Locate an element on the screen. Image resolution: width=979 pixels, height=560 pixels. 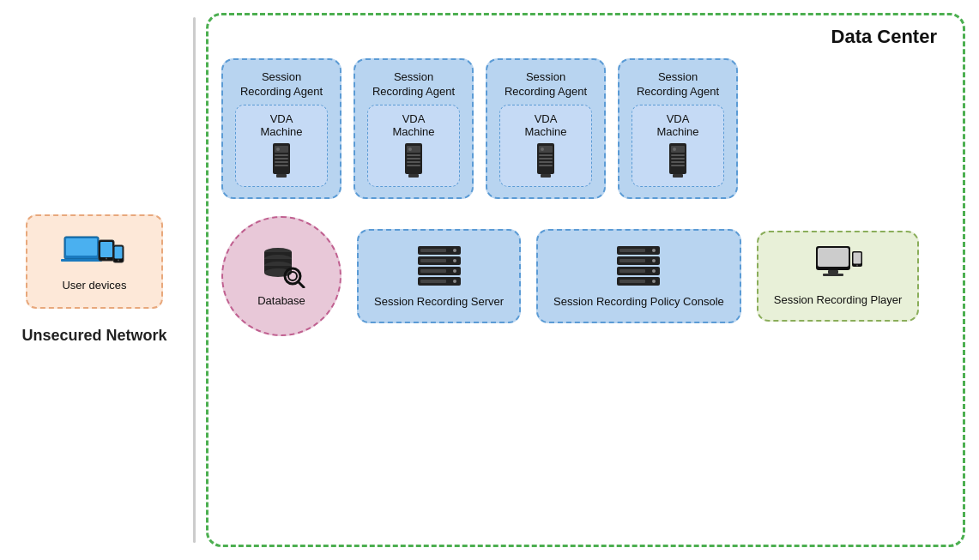
session-recording-policy-console-box: Session Recording Policy Console is located at coordinates (638, 276).